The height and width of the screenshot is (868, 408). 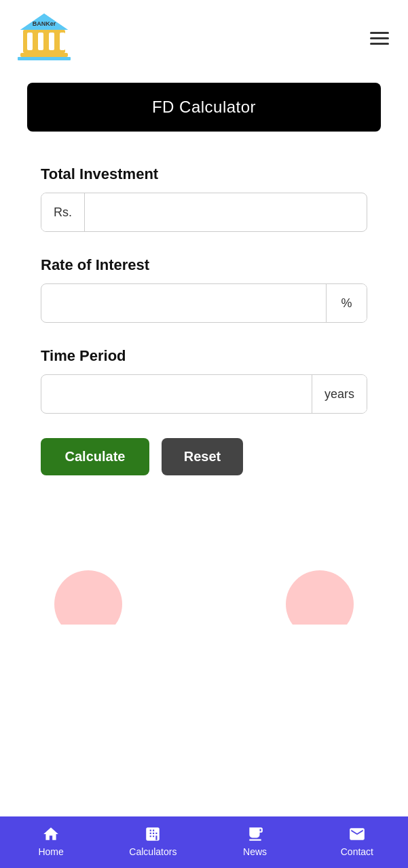 What do you see at coordinates (204, 842) in the screenshot?
I see `bottom-nav: Home Calculators News Contact` at bounding box center [204, 842].